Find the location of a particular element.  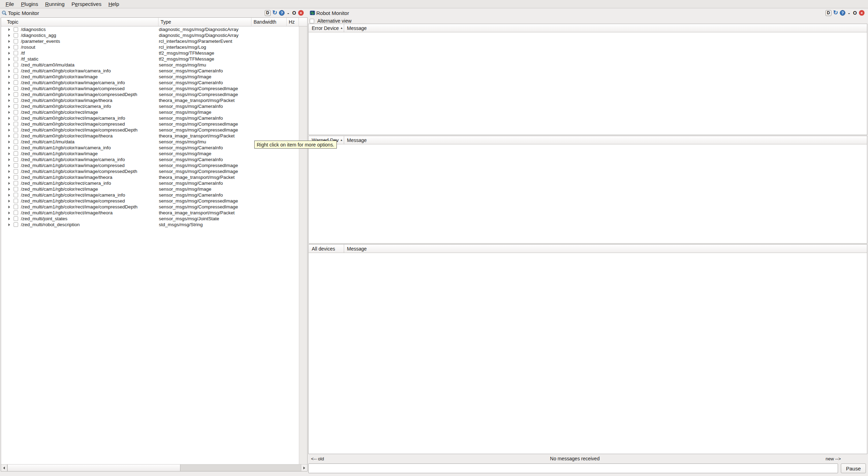

table-row: /rosout rcl_interfaces/msg/Log is located at coordinates (150, 47).